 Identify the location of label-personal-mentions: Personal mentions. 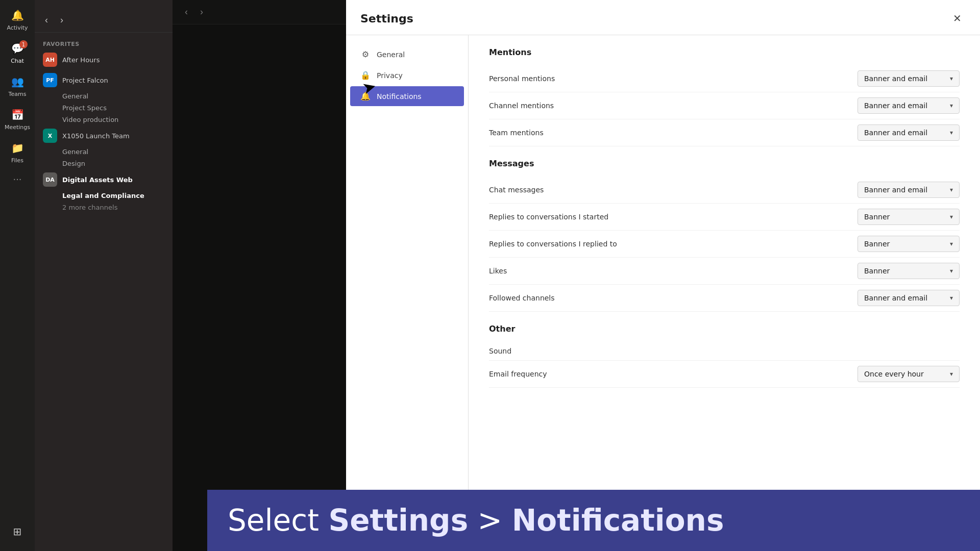
(522, 79).